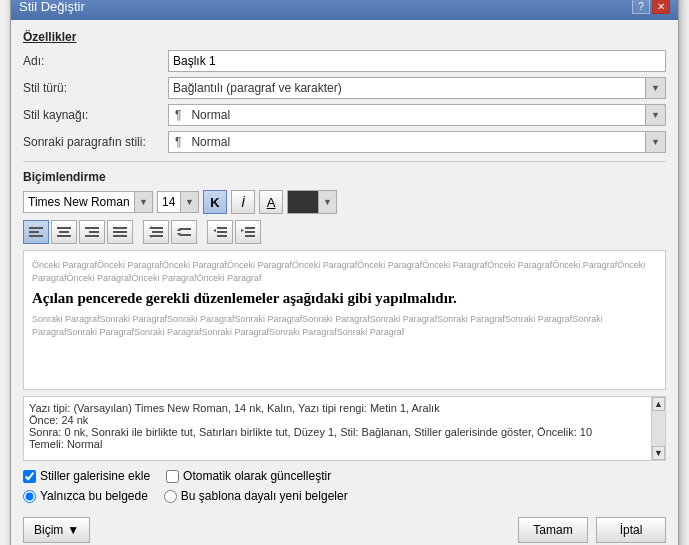  Describe the element at coordinates (48, 530) in the screenshot. I see `bicim-label: Biçim` at that location.